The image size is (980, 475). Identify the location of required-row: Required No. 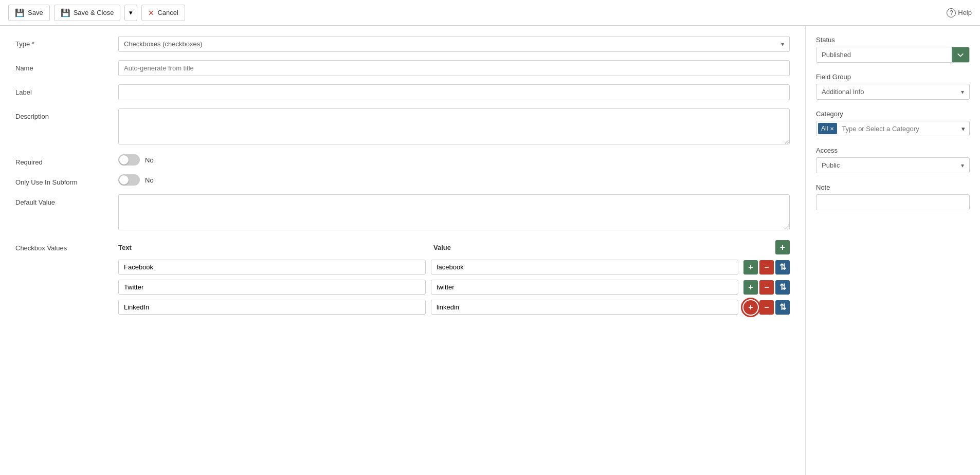
(403, 160).